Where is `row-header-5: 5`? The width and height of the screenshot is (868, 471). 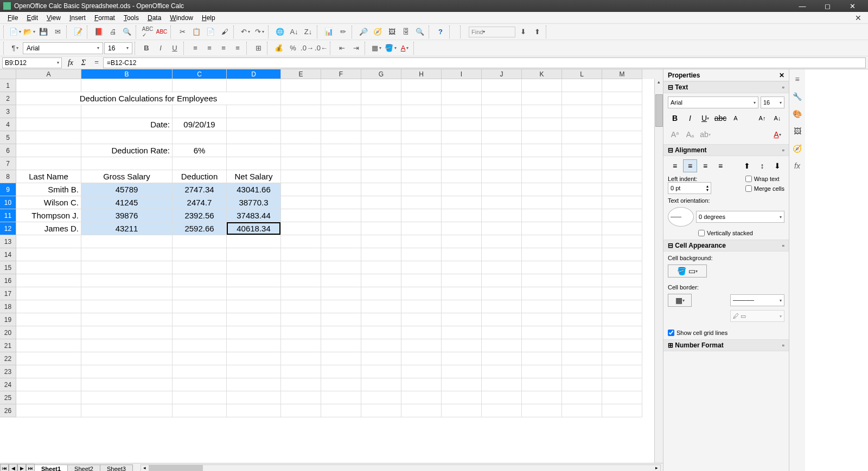
row-header-5: 5 is located at coordinates (8, 138).